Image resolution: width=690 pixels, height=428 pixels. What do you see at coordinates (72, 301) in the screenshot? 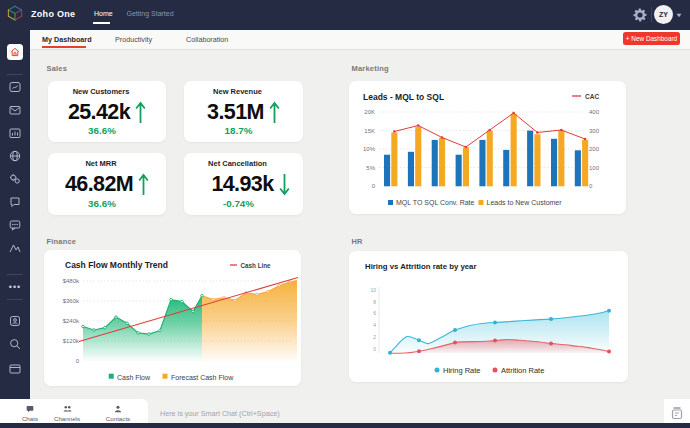
I see `svg-text: $360k` at bounding box center [72, 301].